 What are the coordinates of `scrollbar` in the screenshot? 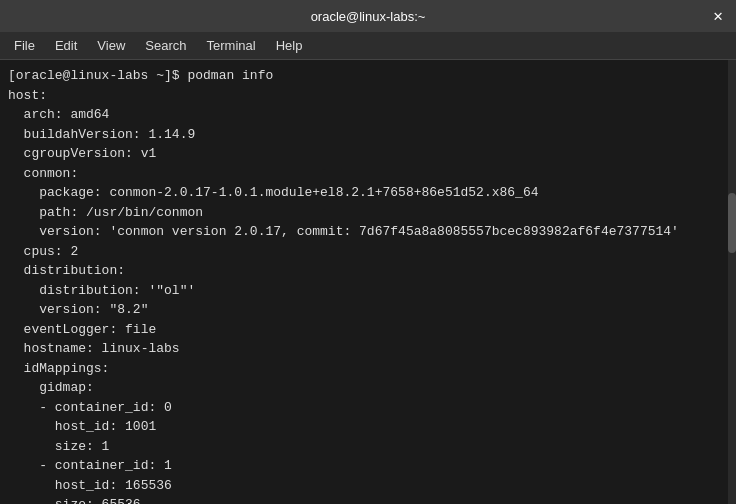 It's located at (732, 282).